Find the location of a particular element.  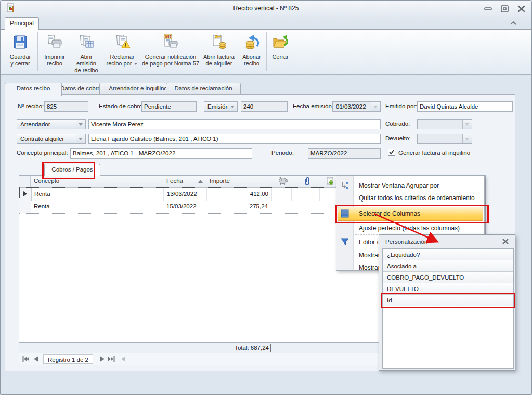

button-label: Abrir factura is located at coordinates (219, 57).